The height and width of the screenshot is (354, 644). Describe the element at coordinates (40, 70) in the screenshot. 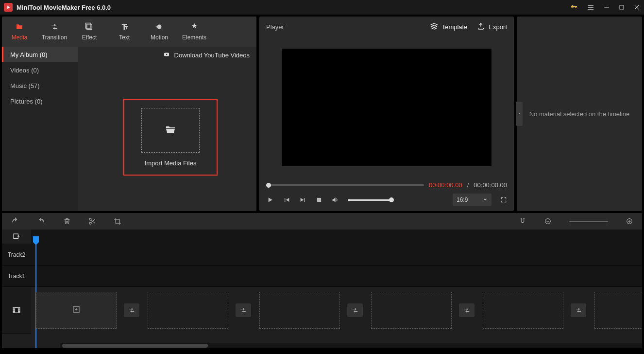

I see `sidebar-item-videos: Videos (0)` at that location.